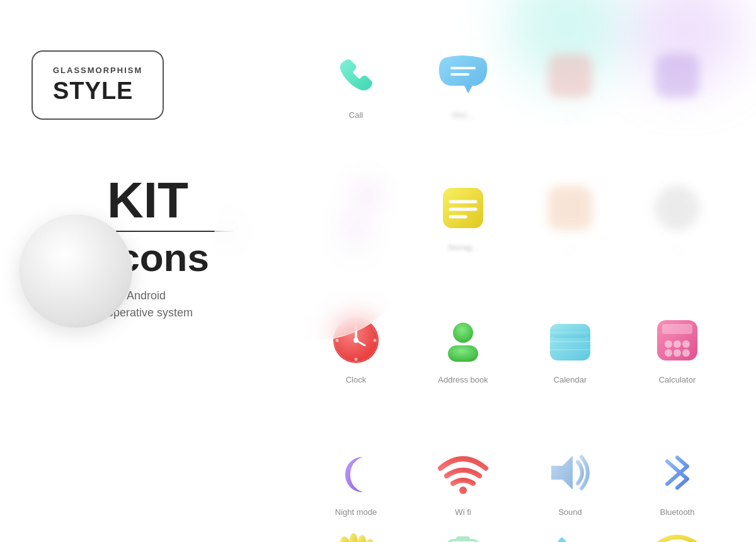 This screenshot has width=756, height=542. Describe the element at coordinates (570, 473) in the screenshot. I see `sound-icon` at that location.